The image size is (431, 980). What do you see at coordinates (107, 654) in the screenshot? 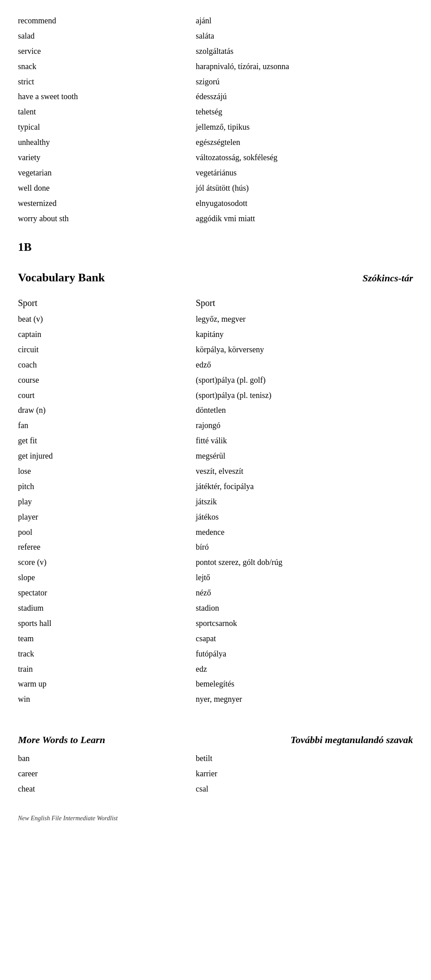
I see `sport-vocab-en: track` at bounding box center [107, 654].